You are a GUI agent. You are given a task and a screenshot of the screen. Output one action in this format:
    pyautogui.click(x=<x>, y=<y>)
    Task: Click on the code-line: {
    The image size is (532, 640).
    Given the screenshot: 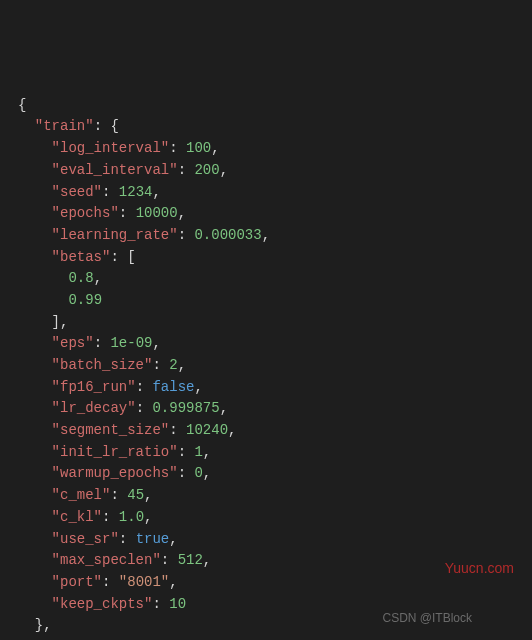 What is the action you would take?
    pyautogui.click(x=275, y=106)
    